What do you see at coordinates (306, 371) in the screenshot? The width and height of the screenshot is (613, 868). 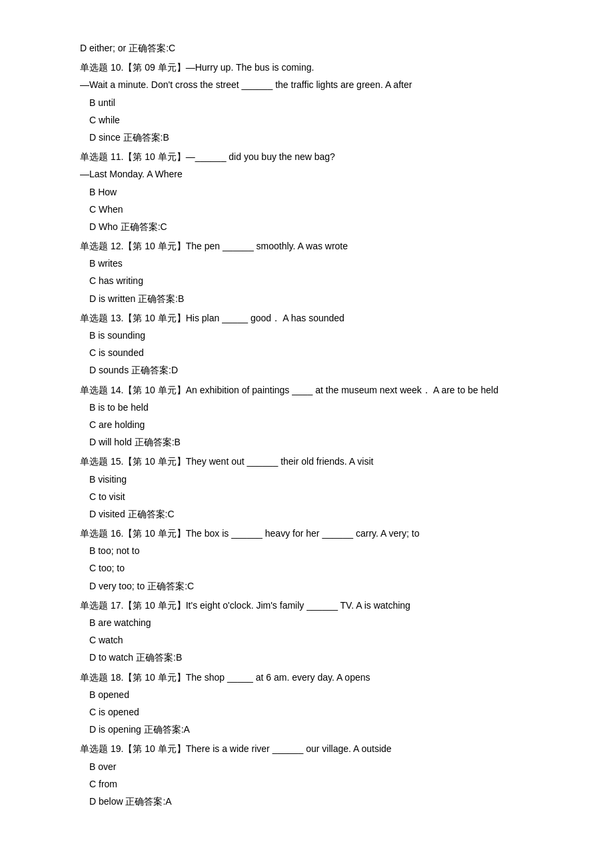 I see `question-4-option-2: D sounds 正确答案:D` at bounding box center [306, 371].